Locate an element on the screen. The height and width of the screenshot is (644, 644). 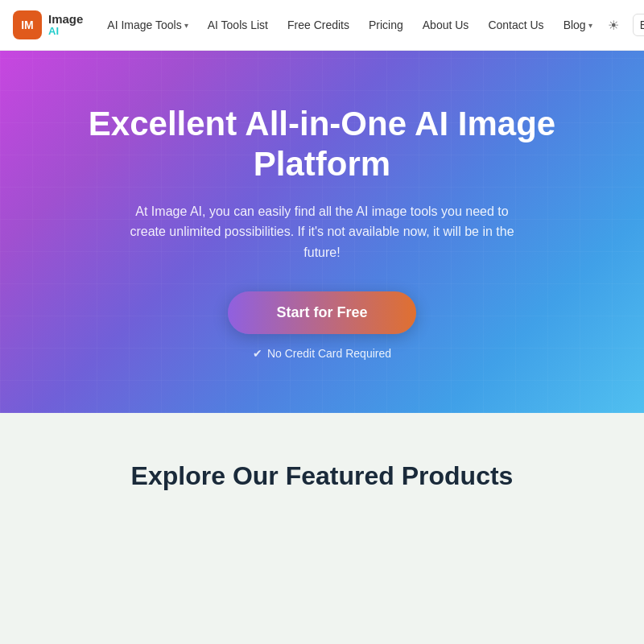
theme-toggle-button: ☀ is located at coordinates (613, 25).